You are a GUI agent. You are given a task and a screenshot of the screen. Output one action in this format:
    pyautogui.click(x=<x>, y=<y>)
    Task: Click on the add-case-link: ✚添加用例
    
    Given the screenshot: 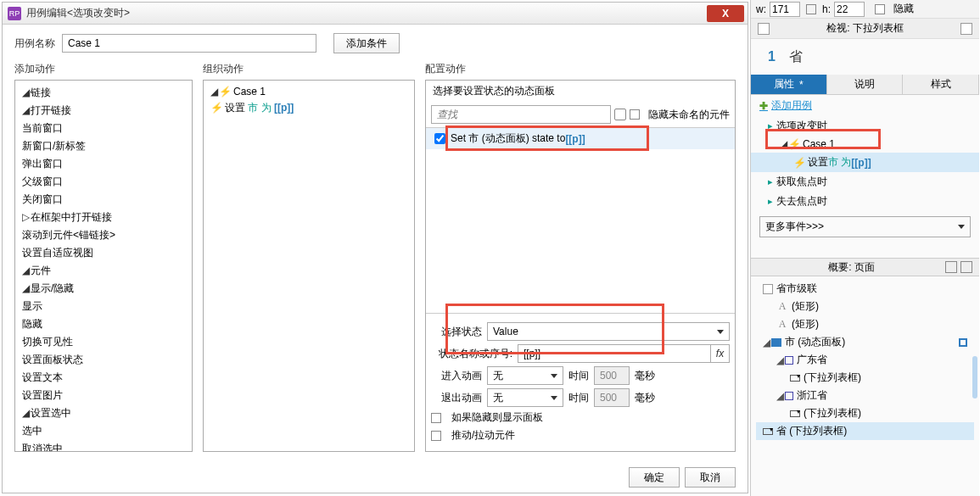 What is the action you would take?
    pyautogui.click(x=865, y=105)
    